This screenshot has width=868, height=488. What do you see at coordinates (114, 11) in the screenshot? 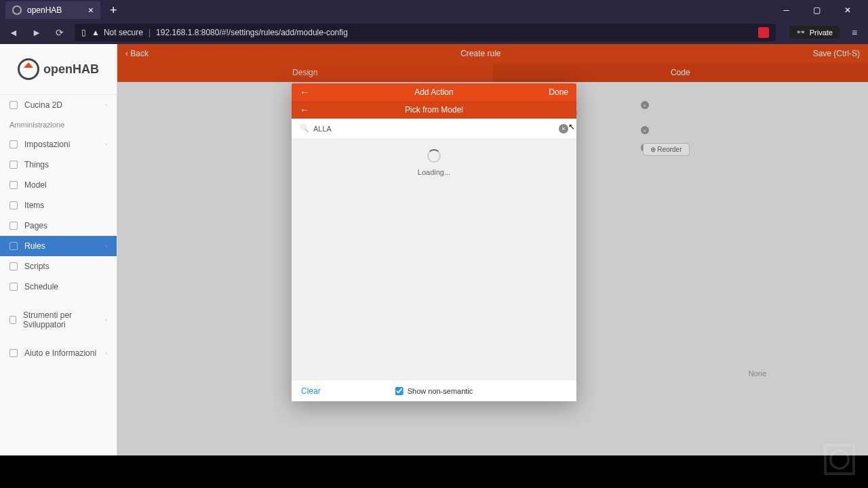
I see `new-tab-button: +` at bounding box center [114, 11].